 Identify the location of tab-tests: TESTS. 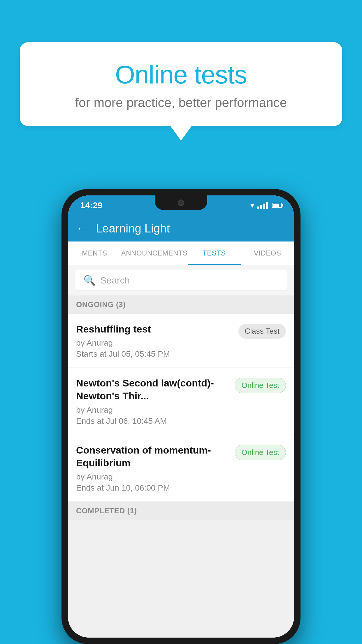
(215, 253).